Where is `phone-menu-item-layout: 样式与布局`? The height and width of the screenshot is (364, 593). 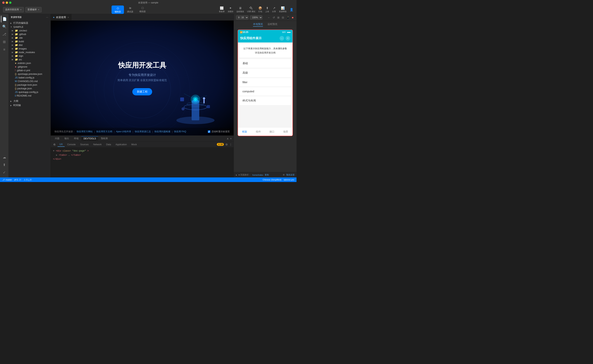 phone-menu-item-layout: 样式与布局 is located at coordinates (265, 101).